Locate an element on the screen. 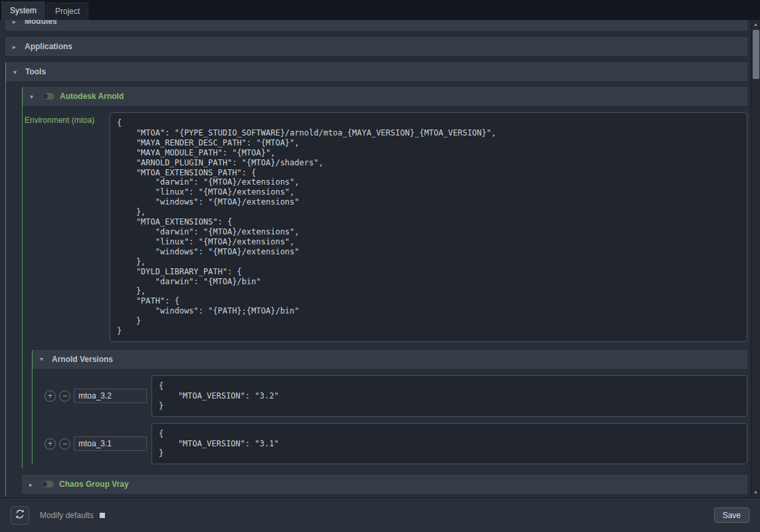 This screenshot has width=760, height=532. tab-system-label: System is located at coordinates (23, 11).